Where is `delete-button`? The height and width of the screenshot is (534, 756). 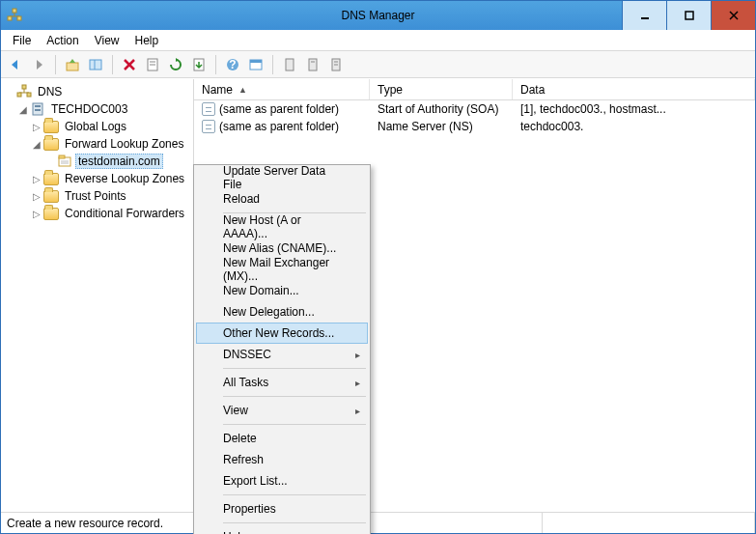
delete-button is located at coordinates (129, 65).